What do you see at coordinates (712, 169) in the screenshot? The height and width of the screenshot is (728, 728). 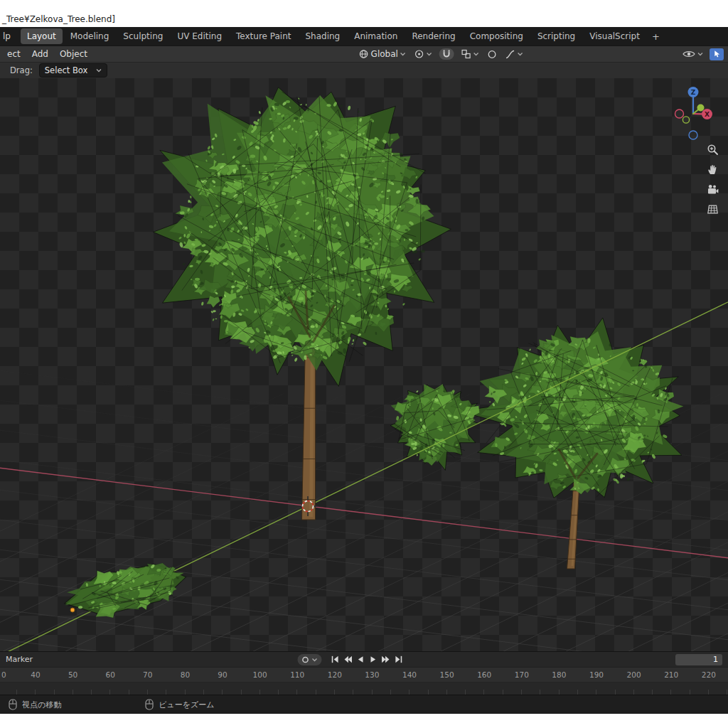 I see `pan-hand-icon` at bounding box center [712, 169].